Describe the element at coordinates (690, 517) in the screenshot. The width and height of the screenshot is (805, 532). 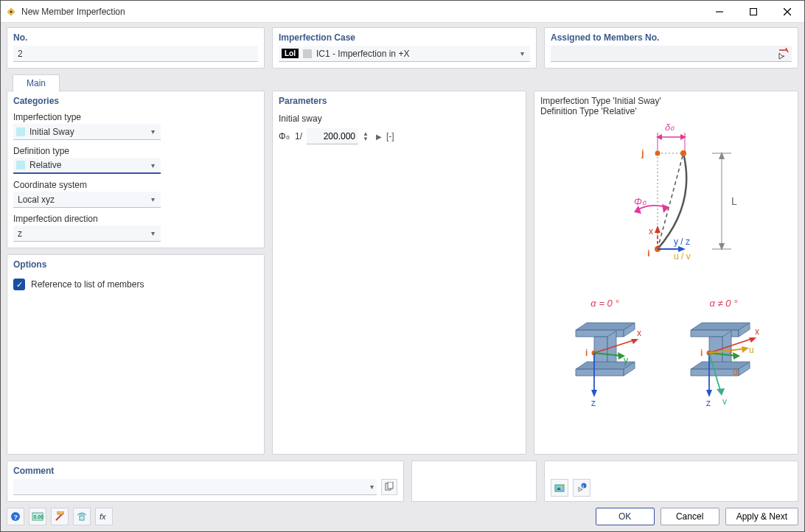
I see `cancel-button: Cancel` at that location.